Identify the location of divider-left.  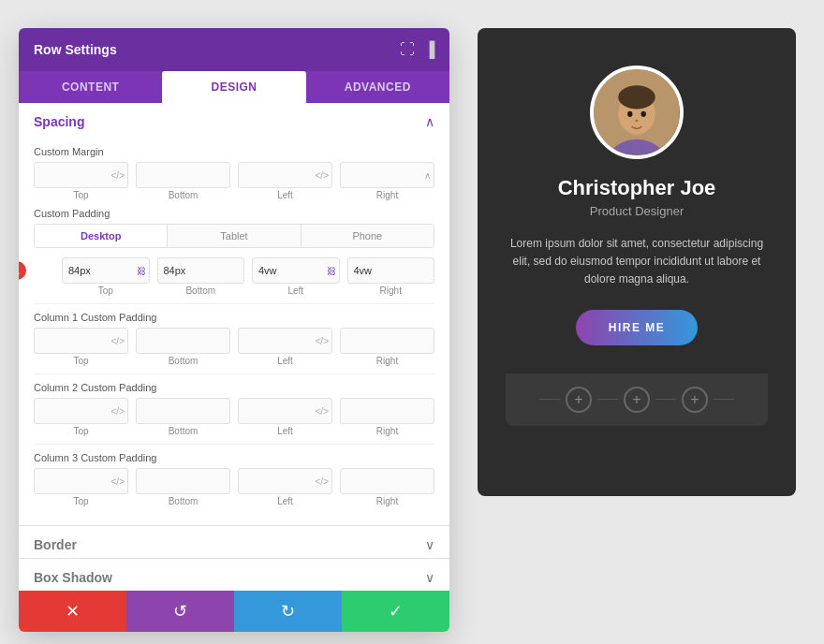
(550, 399).